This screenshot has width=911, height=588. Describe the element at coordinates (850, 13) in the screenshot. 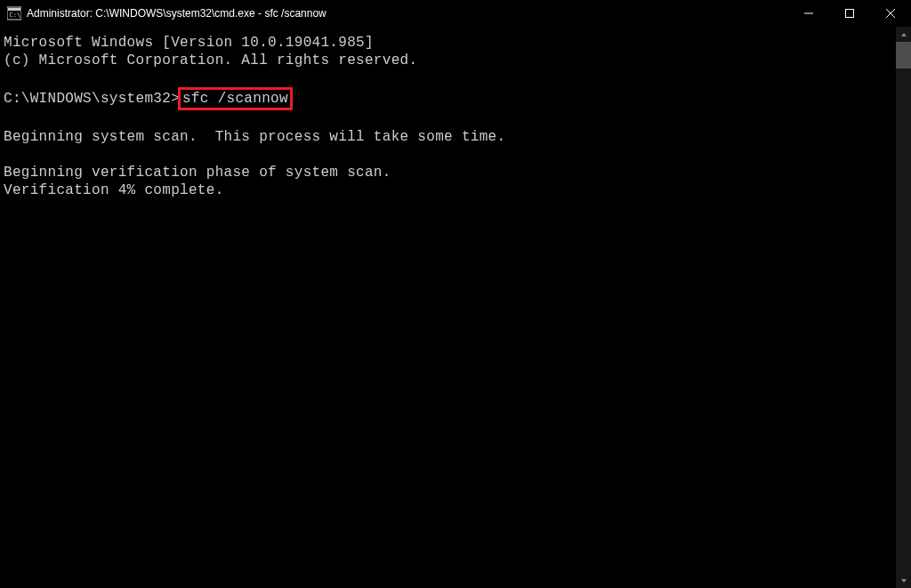

I see `maximize-button` at that location.